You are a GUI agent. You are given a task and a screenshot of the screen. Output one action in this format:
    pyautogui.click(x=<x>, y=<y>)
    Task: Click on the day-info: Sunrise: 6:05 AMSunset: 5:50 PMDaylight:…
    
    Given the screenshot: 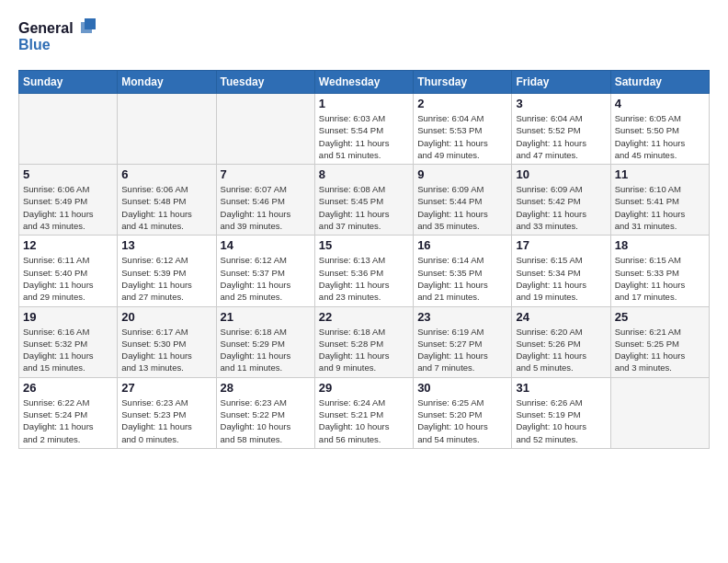 What is the action you would take?
    pyautogui.click(x=660, y=136)
    